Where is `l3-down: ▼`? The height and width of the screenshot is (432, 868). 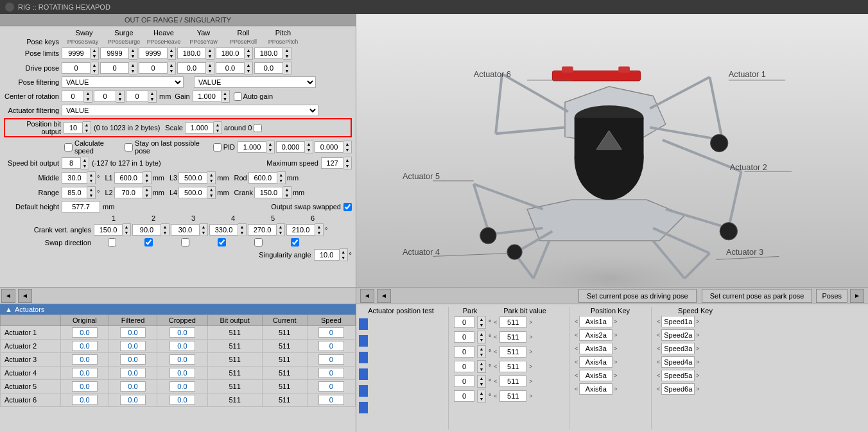 l3-down: ▼ is located at coordinates (211, 181).